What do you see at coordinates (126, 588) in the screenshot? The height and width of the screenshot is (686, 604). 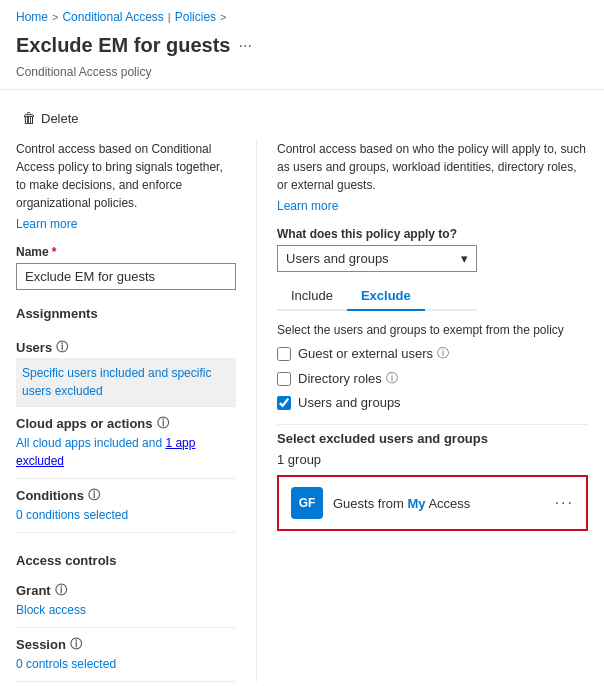 I see `grant-header: Grant ⓘ` at bounding box center [126, 588].